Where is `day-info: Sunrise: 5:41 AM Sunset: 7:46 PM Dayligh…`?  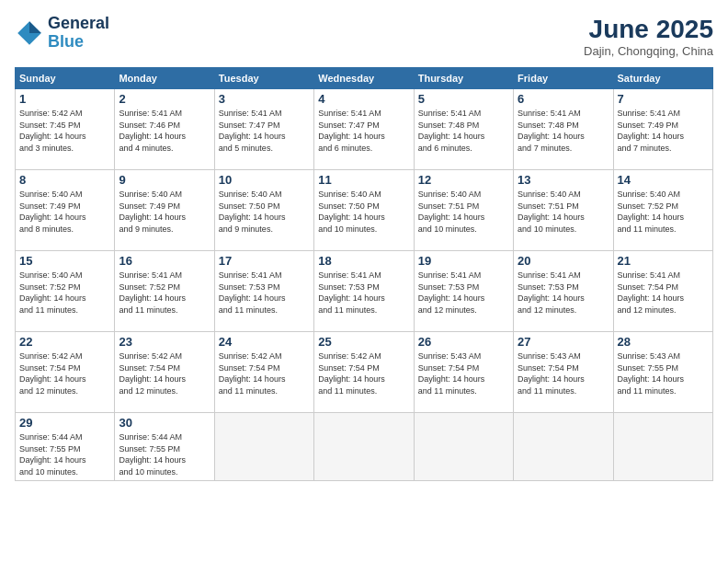 day-info: Sunrise: 5:41 AM Sunset: 7:46 PM Dayligh… is located at coordinates (164, 131).